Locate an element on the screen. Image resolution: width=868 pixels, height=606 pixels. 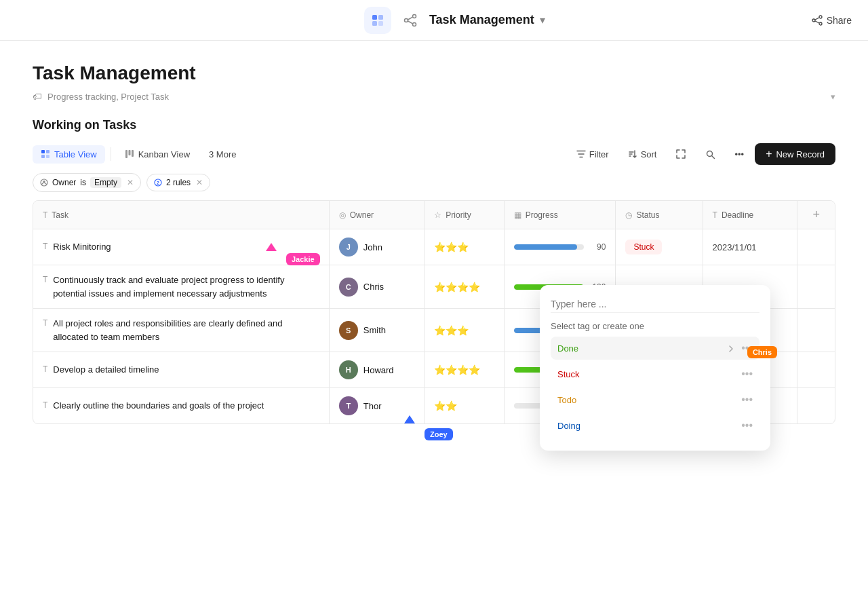
topnav-center: Task Management ▾ is located at coordinates (454, 20).